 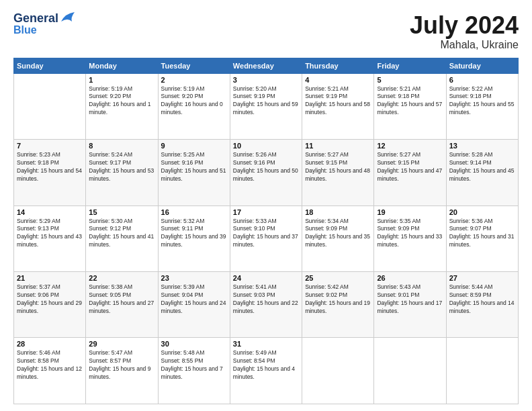 What do you see at coordinates (50, 300) in the screenshot?
I see `day-info: Sunrise: 5:37 AMSunset: 9:06 PMDaylight:…` at bounding box center [50, 300].